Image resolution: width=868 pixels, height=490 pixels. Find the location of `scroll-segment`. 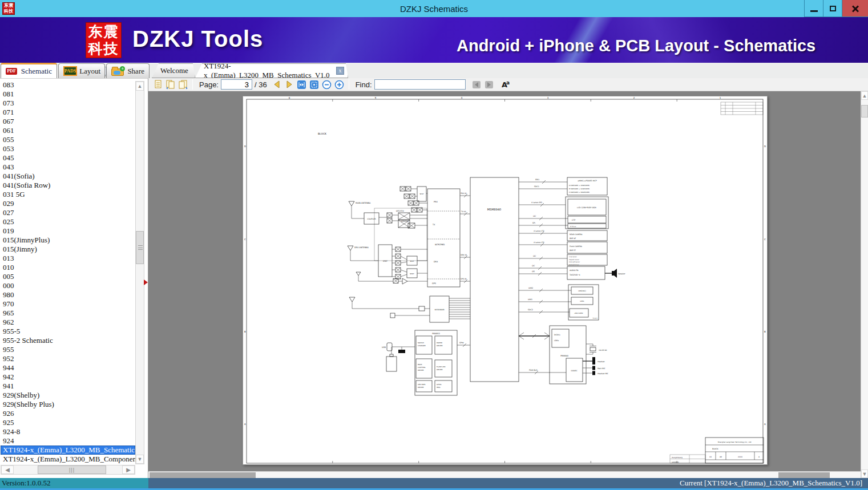

scroll-segment is located at coordinates (804, 475).